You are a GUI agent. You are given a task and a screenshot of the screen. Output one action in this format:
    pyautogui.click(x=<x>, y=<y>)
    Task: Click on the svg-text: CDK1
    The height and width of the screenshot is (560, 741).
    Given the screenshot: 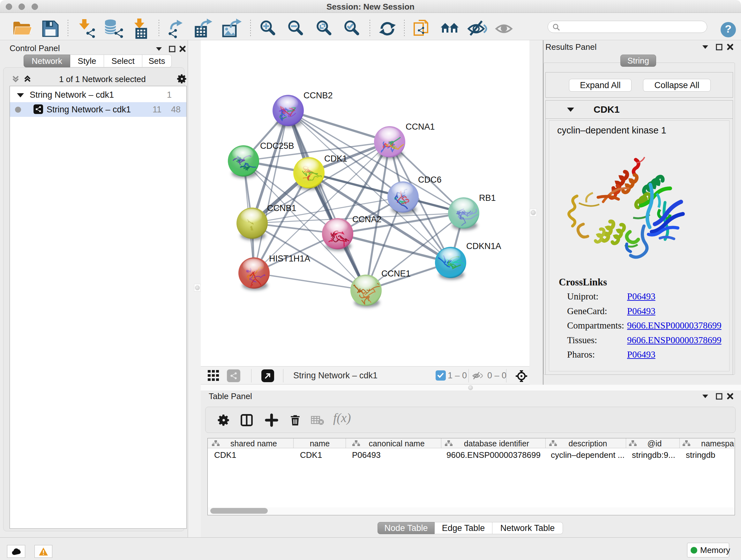 What is the action you would take?
    pyautogui.click(x=336, y=159)
    